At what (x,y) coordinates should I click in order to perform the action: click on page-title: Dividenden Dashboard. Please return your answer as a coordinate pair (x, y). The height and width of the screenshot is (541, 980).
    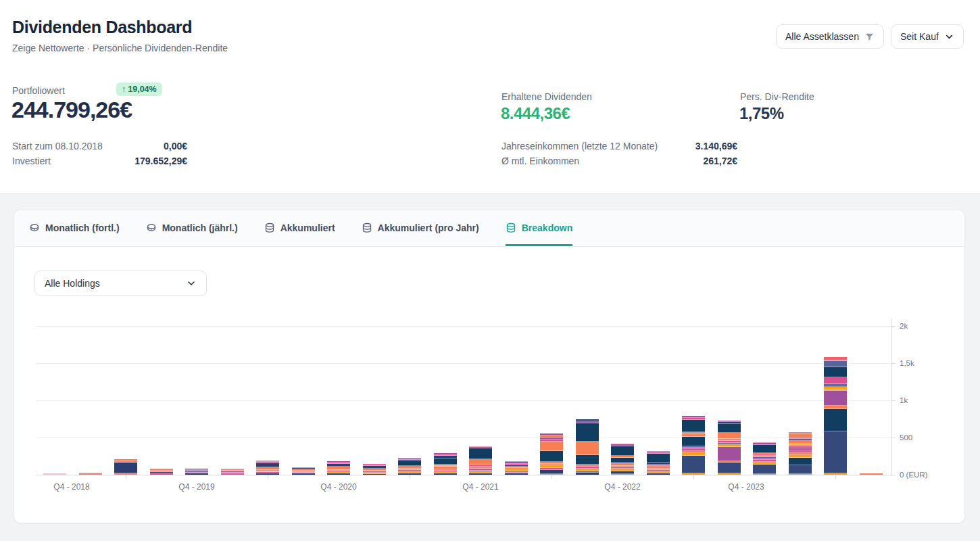
    Looking at the image, I should click on (102, 27).